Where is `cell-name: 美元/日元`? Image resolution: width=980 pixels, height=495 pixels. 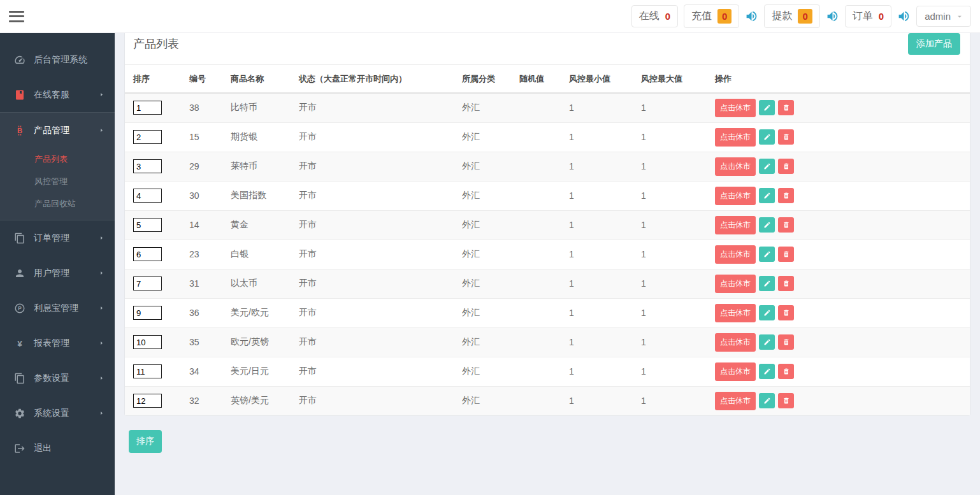 cell-name: 美元/日元 is located at coordinates (265, 371).